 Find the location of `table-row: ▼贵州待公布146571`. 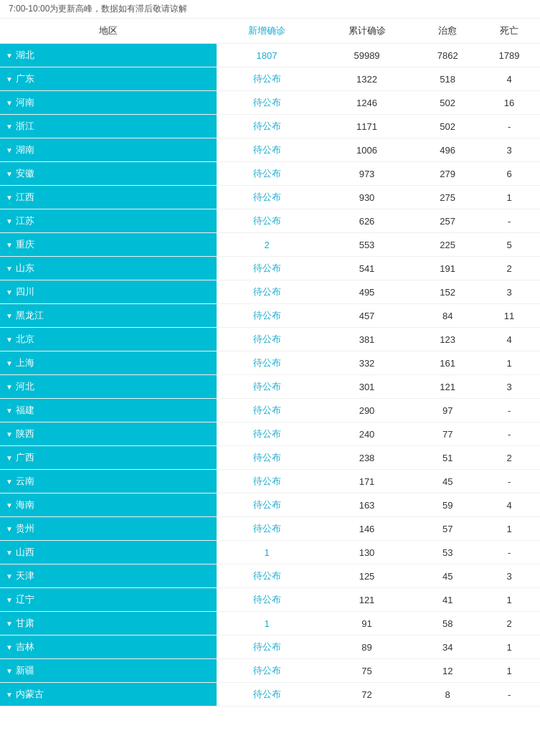

table-row: ▼贵州待公布146571 is located at coordinates (270, 529).